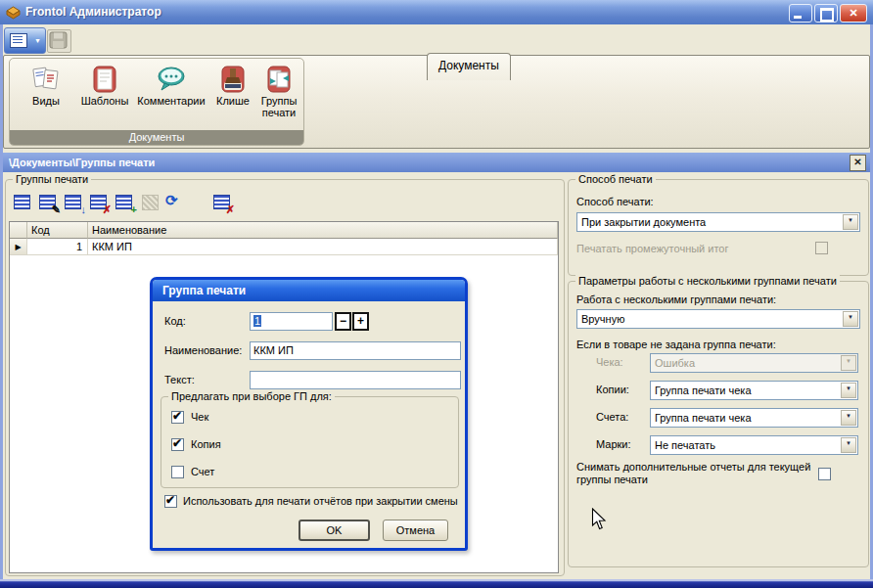 The width and height of the screenshot is (873, 588). I want to click on marki-label: Марки:, so click(614, 444).